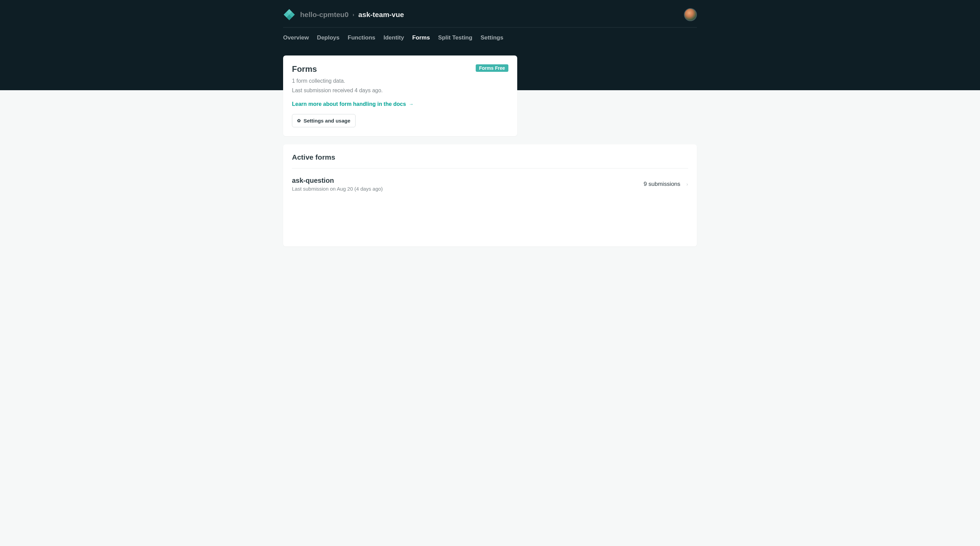 This screenshot has height=546, width=980. I want to click on netlify-logo-icon, so click(289, 14).